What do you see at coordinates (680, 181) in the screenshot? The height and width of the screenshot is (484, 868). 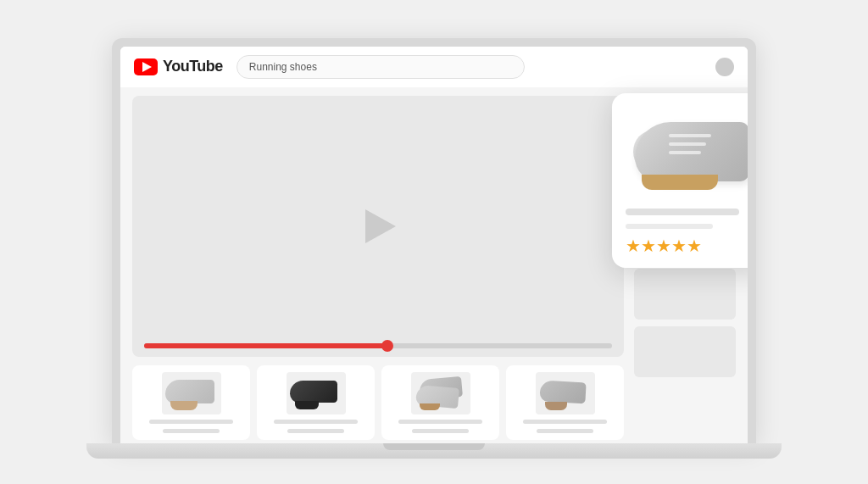 I see `product-detail-card: ★★★★★` at bounding box center [680, 181].